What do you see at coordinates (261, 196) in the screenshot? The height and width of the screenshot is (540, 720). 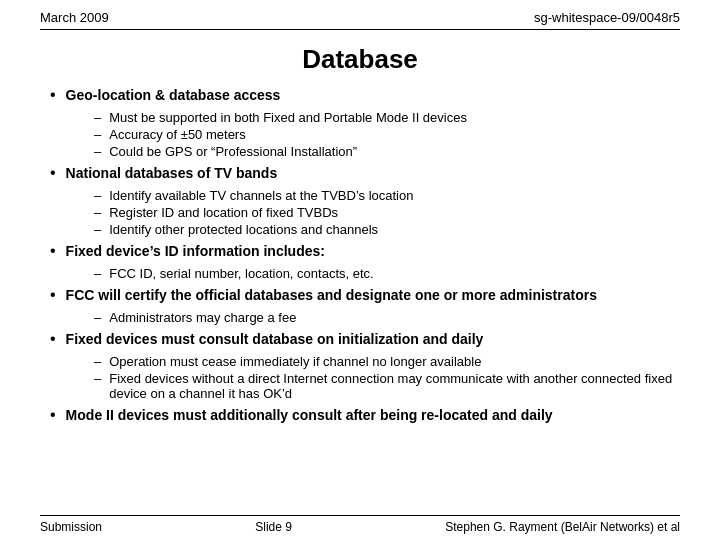 I see `sub-bullet-text: Identify available TV channels at the TV…` at bounding box center [261, 196].